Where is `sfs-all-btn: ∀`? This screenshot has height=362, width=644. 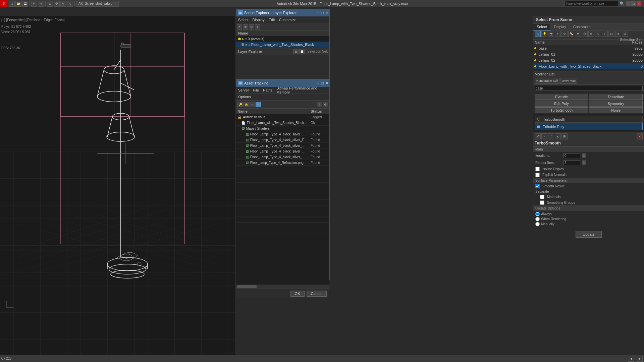 sfs-all-btn: ∀ is located at coordinates (578, 34).